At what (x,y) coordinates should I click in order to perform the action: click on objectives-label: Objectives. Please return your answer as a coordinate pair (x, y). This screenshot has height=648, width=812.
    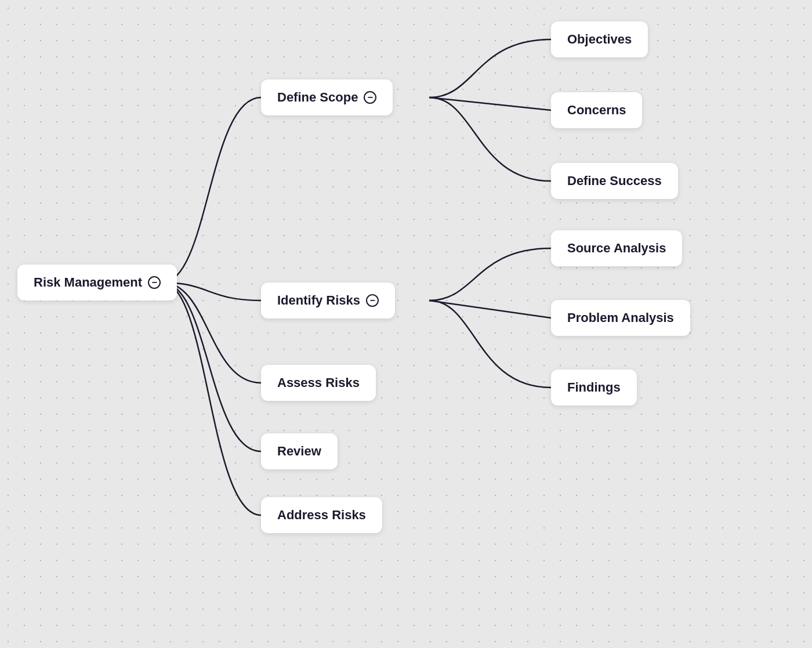
    Looking at the image, I should click on (600, 39).